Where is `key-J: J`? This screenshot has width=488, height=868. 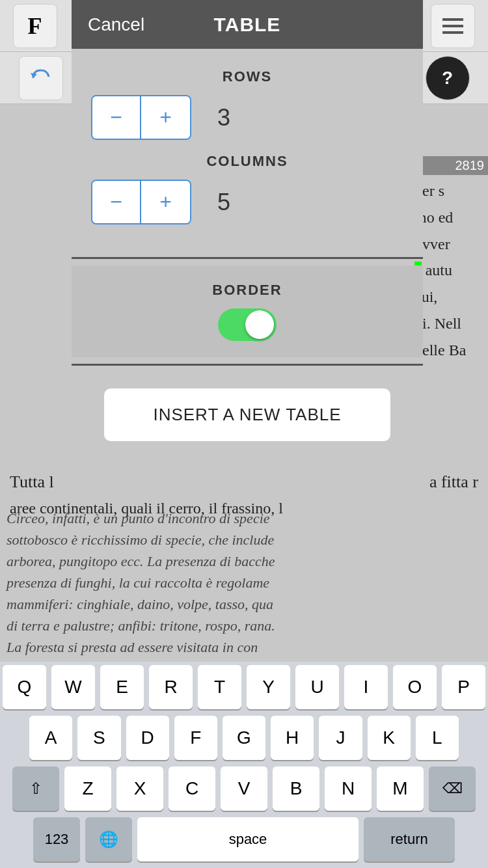
key-J: J is located at coordinates (340, 738).